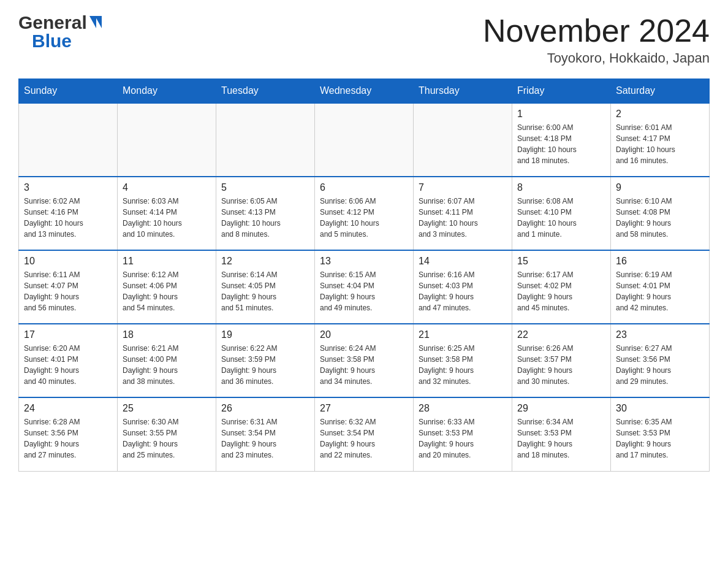 This screenshot has height=563, width=728. Describe the element at coordinates (561, 335) in the screenshot. I see `day-number: 22` at that location.